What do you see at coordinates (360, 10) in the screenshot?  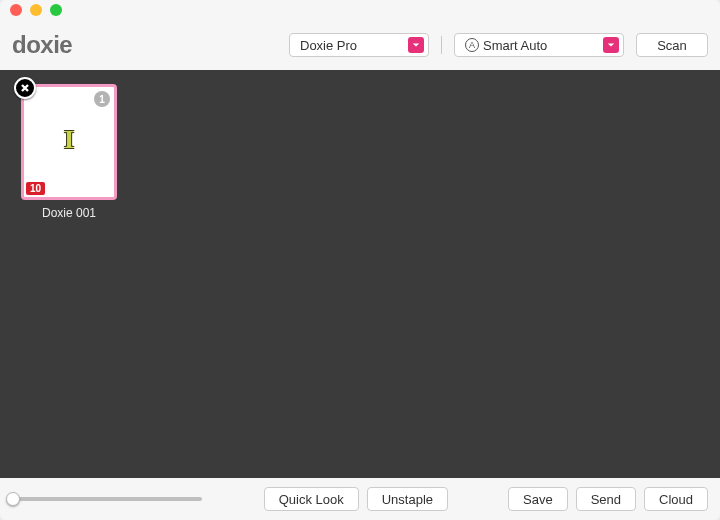 I see `titlebar` at bounding box center [360, 10].